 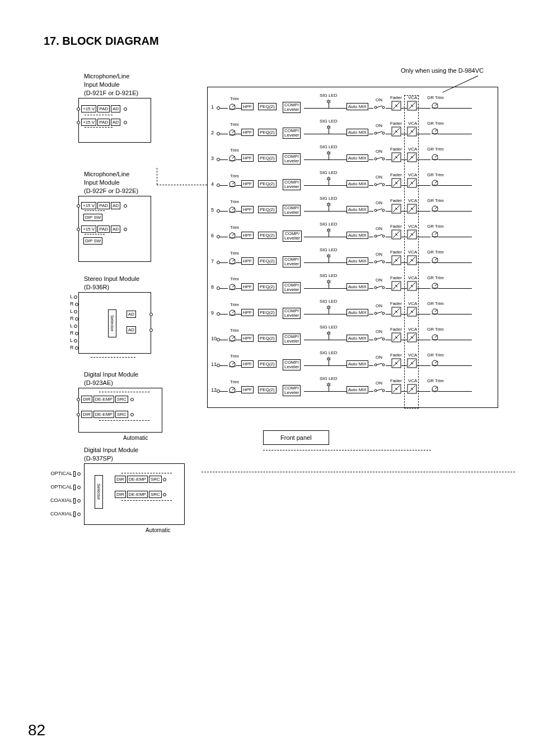 What do you see at coordinates (347, 450) in the screenshot?
I see `fp-dash` at bounding box center [347, 450].